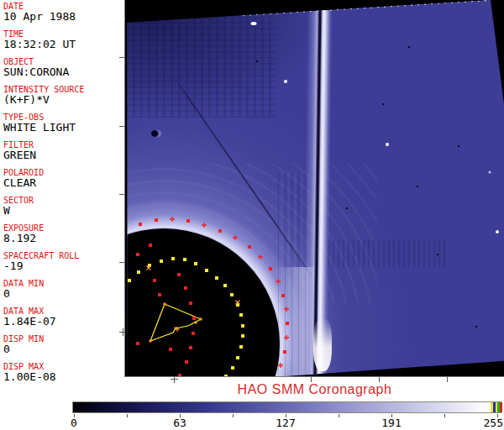 The image size is (504, 430). What do you see at coordinates (314, 390) in the screenshot?
I see `image-title: HAO SMM Coronagraph` at bounding box center [314, 390].